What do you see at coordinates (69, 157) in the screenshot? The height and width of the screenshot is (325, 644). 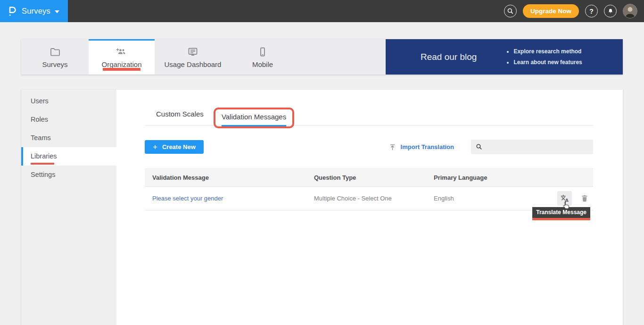 I see `sidebar-item-libraries: Libraries` at bounding box center [69, 157].